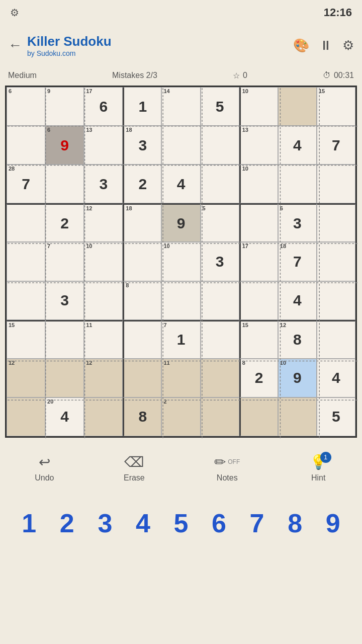  I want to click on table-row: 287, so click(26, 184).